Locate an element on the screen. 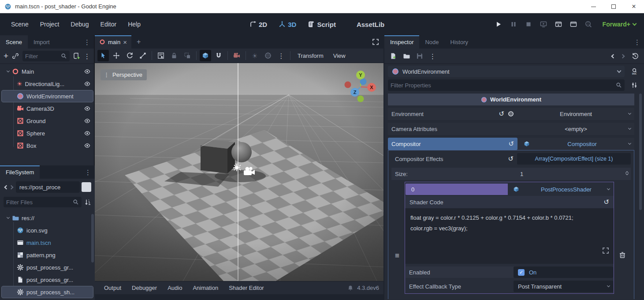 This screenshot has height=300, width=644. axis-neg-y is located at coordinates (361, 99).